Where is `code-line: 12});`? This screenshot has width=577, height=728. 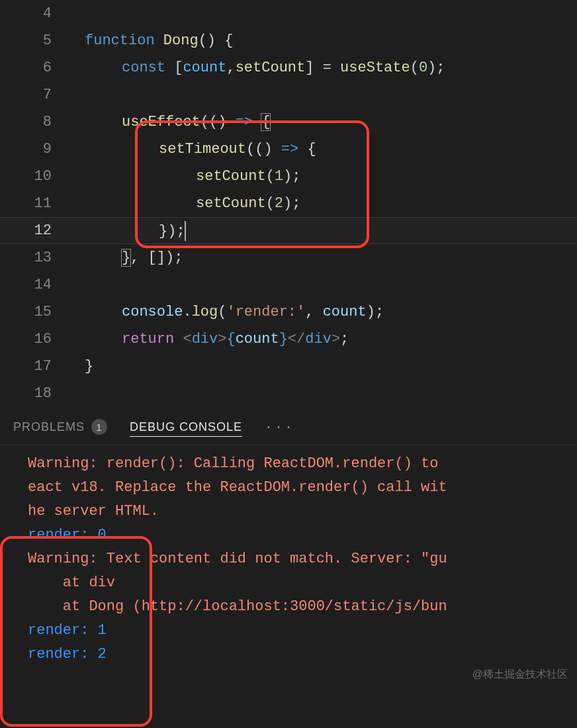
code-line: 12}); is located at coordinates (288, 230).